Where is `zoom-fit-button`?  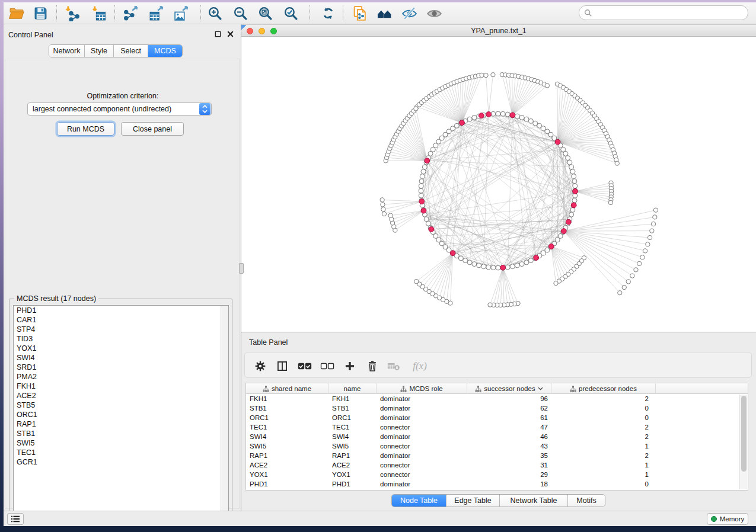
zoom-fit-button is located at coordinates (265, 13).